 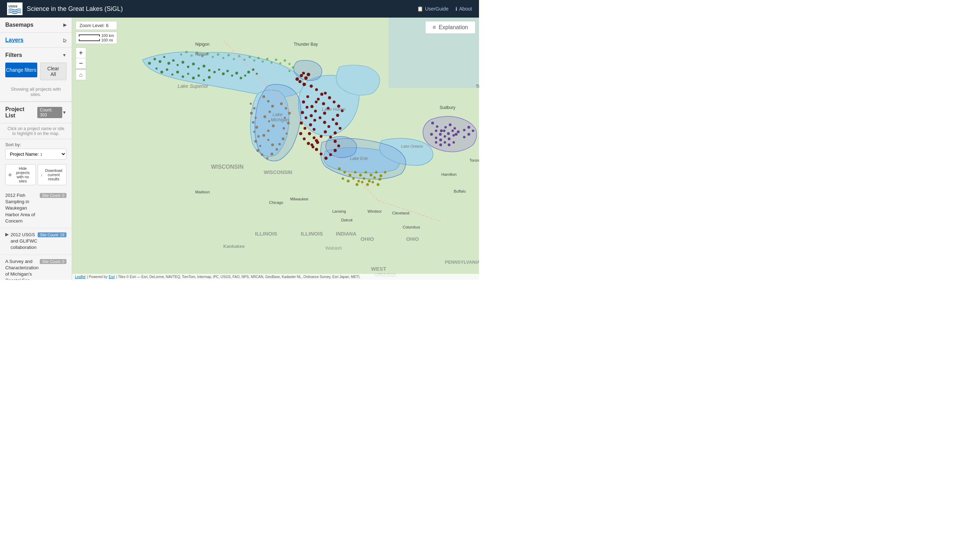 What do you see at coordinates (36, 40) in the screenshot?
I see `layers-header: Layers ▷` at bounding box center [36, 40].